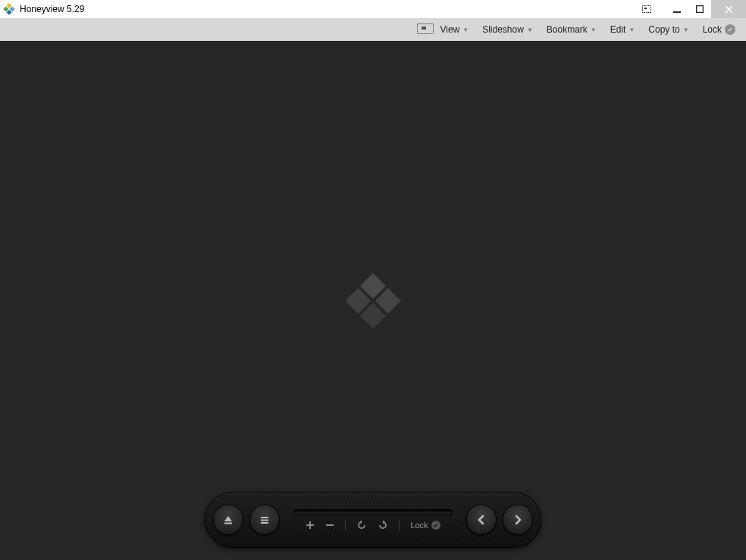 The height and width of the screenshot is (560, 746). Describe the element at coordinates (518, 520) in the screenshot. I see `next-button` at that location.